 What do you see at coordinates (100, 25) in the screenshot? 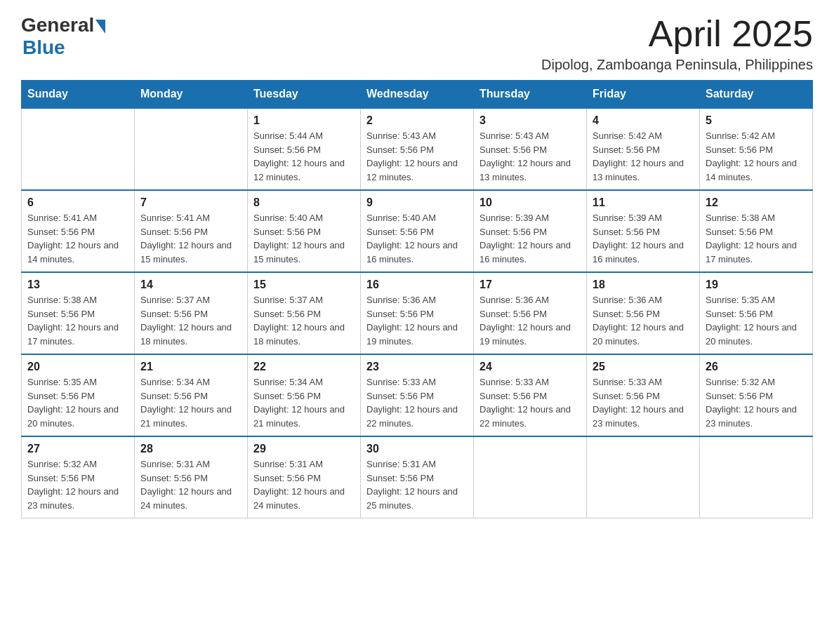
I see `logo-triangle-icon` at bounding box center [100, 25].